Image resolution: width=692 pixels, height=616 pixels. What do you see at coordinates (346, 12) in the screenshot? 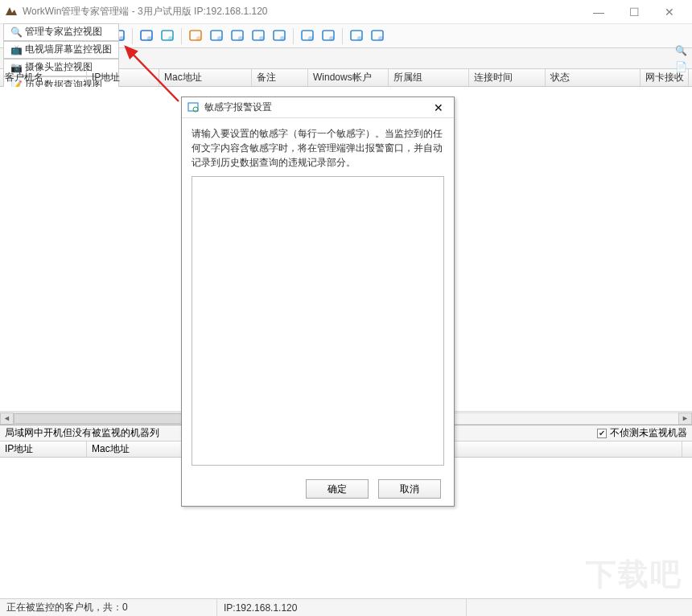
I see `titlebar: WorkWin管理专家管理端 - 3用户试用版 IP:192.168.1.120…` at bounding box center [346, 12].